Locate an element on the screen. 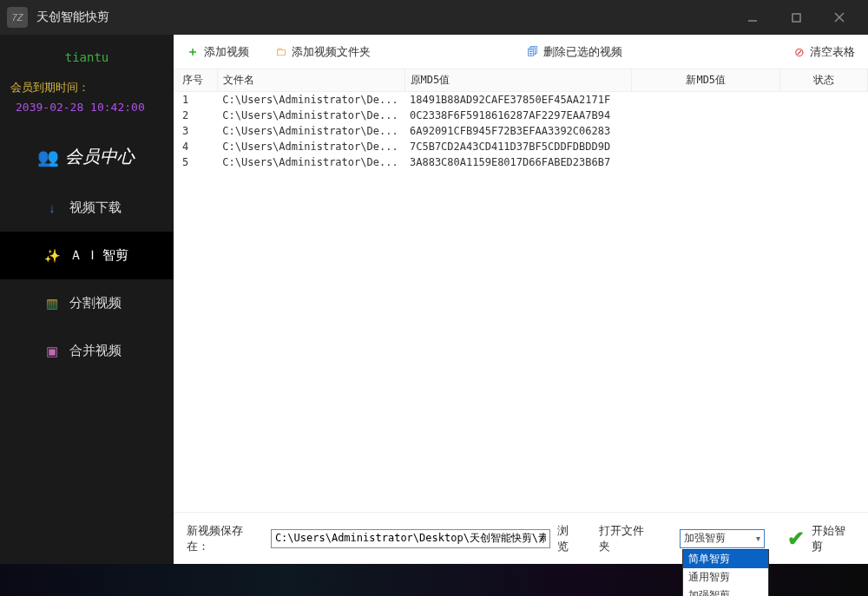  window-title: 天创智能快剪 is located at coordinates (388, 17).